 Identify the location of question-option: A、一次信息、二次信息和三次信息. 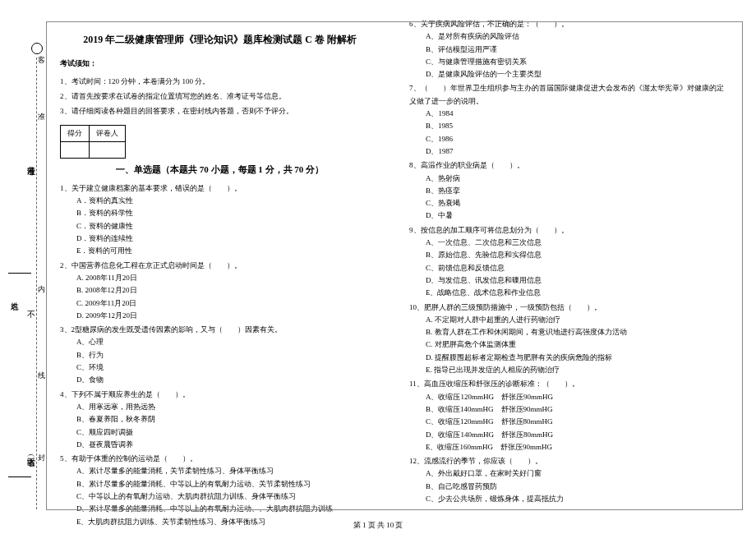
(577, 243).